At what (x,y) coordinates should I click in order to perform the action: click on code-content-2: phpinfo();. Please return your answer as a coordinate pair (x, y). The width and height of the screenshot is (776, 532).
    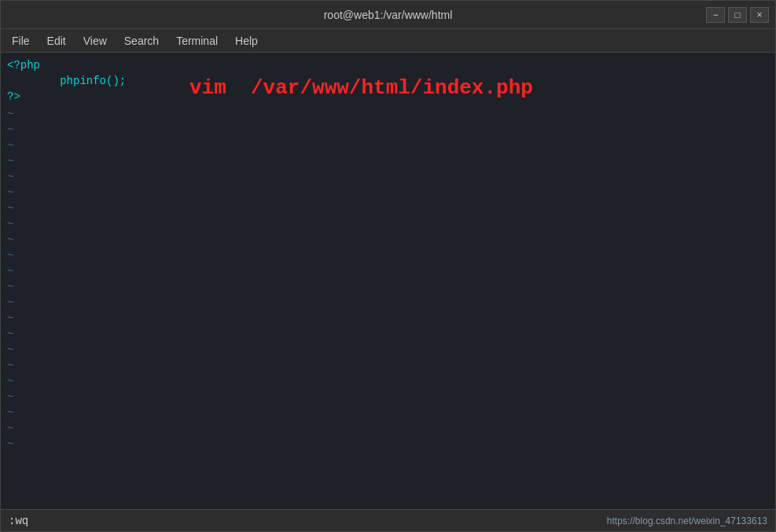
    Looking at the image, I should click on (66, 81).